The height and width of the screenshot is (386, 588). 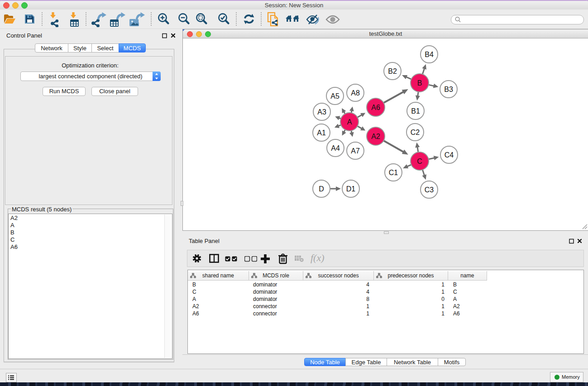 What do you see at coordinates (321, 133) in the screenshot?
I see `svg-text: A1` at bounding box center [321, 133].